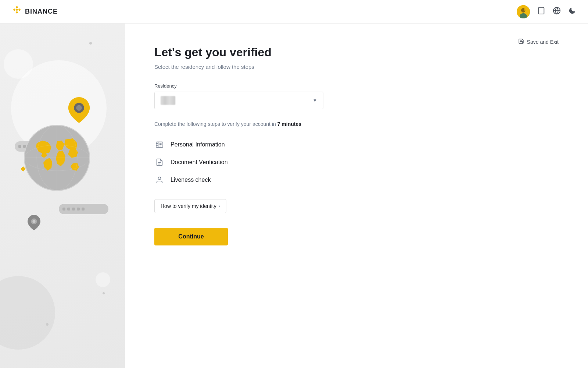 This screenshot has width=588, height=368. Describe the element at coordinates (159, 162) in the screenshot. I see `document-icon` at that location.